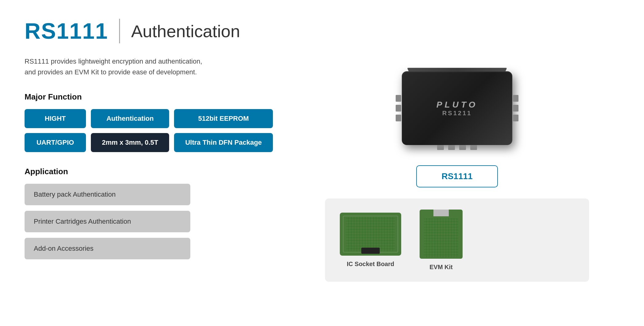 The image size is (644, 326). I want to click on chip-image: PLUTO RS1211, so click(457, 108).